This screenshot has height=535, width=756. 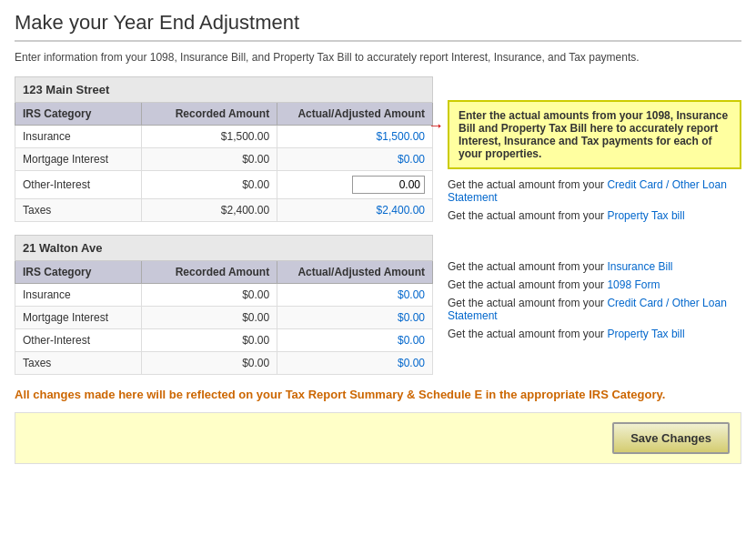 I want to click on property1-name: 123 Main Street, so click(x=224, y=90).